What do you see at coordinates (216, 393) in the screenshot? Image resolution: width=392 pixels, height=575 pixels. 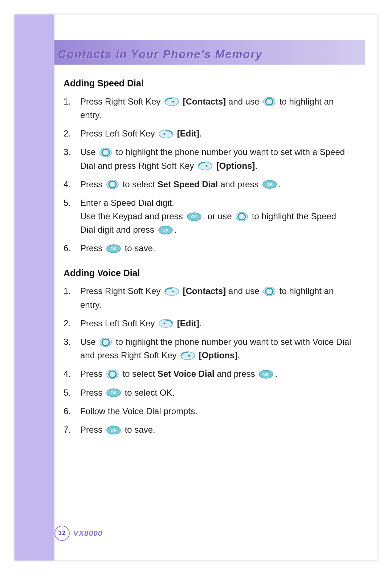 I see `step-text: Press OK to select OK.` at bounding box center [216, 393].